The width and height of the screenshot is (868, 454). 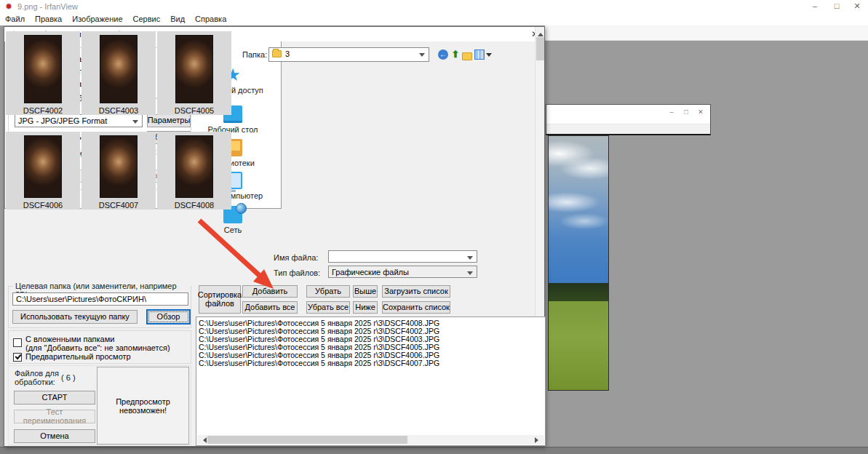 What do you see at coordinates (416, 307) in the screenshot?
I see `save-list-button: Сохранить список` at bounding box center [416, 307].